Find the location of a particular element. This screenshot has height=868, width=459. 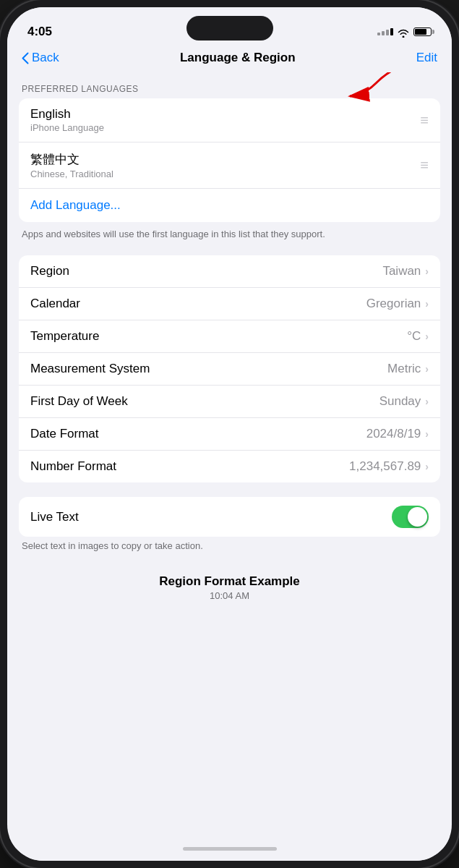

settings-row-temperature: Temperature °C › is located at coordinates (230, 337).